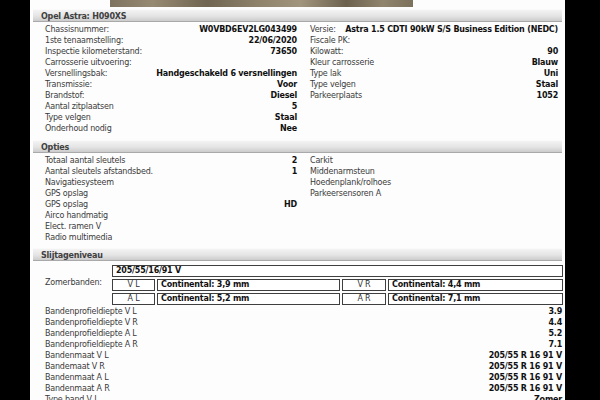 Image resolution: width=600 pixels, height=400 pixels. What do you see at coordinates (248, 299) in the screenshot?
I see `tire-measure-cell: Continental: 5,2 mm` at bounding box center [248, 299].